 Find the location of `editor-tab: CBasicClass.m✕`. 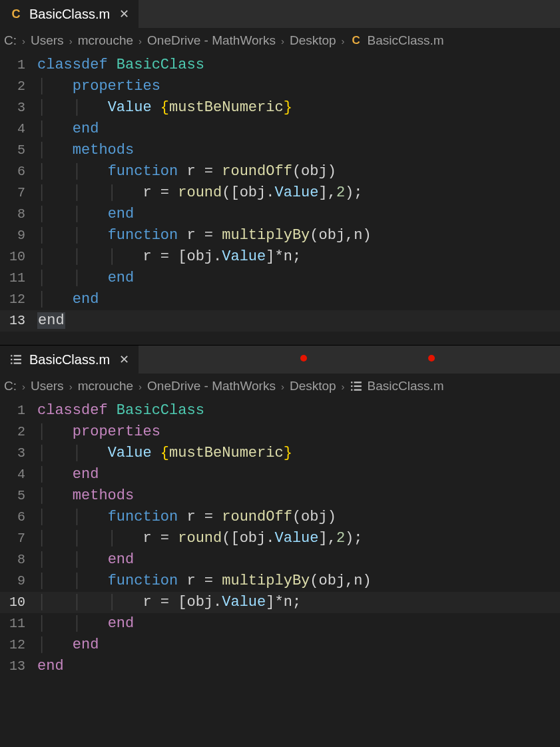

editor-tab: CBasicClass.m✕ is located at coordinates (69, 14).